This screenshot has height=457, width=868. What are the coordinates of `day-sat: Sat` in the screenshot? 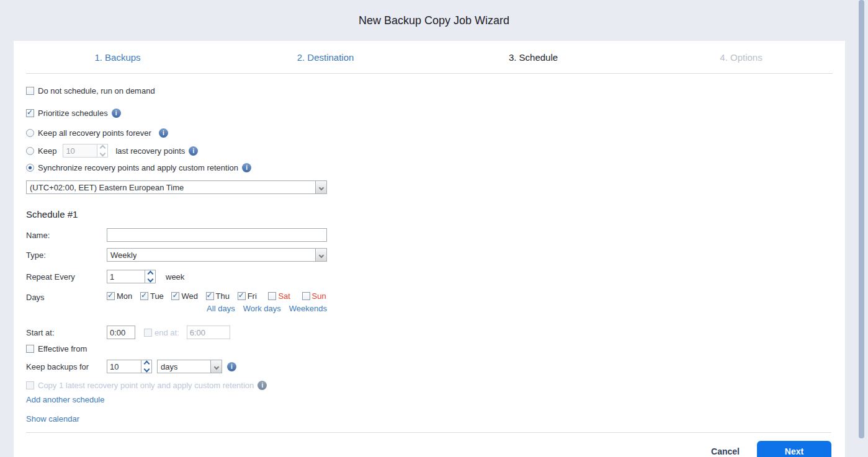 It's located at (279, 296).